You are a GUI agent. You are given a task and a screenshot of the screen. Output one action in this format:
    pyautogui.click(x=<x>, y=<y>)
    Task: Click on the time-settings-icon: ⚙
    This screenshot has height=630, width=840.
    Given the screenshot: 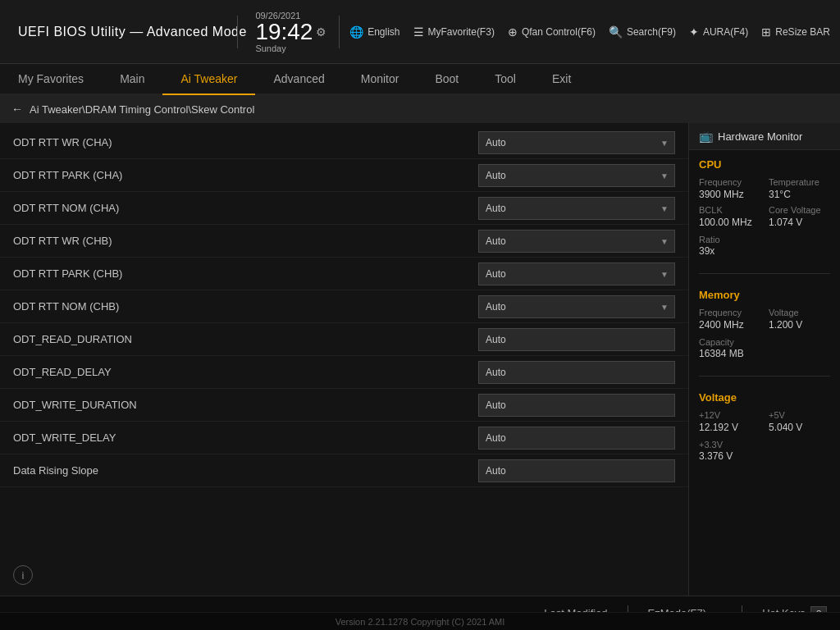 What is the action you would take?
    pyautogui.click(x=322, y=32)
    